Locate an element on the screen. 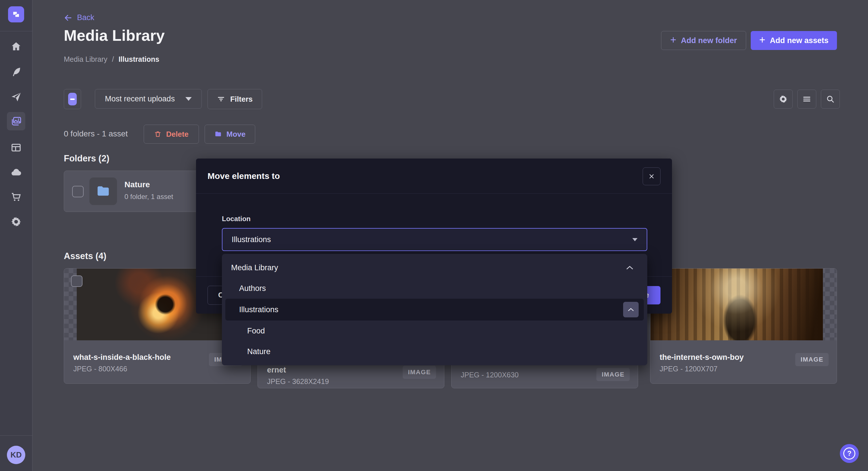  asset-info: the-internet-s-own-boy JPEG - 1200X707 I… is located at coordinates (743, 357).